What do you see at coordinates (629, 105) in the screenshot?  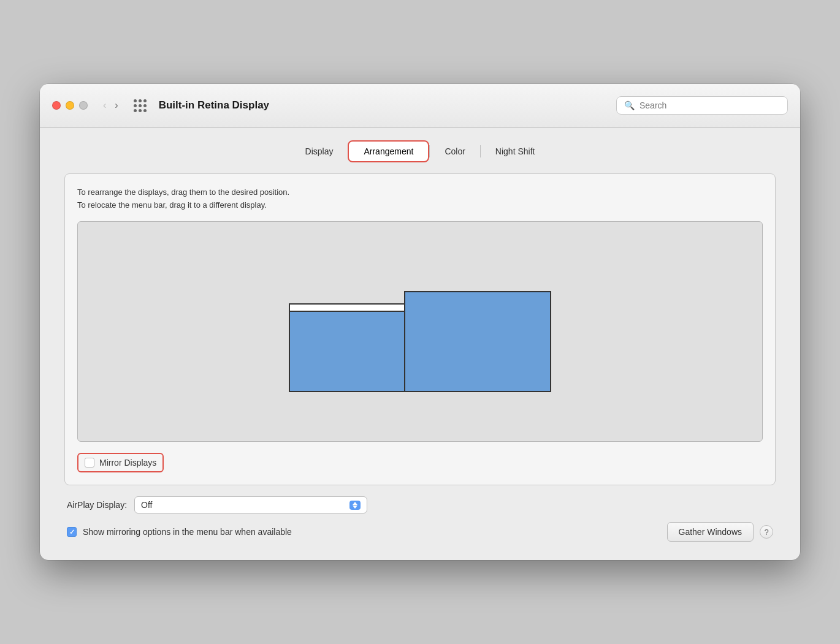 I see `search-icon: 🔍` at bounding box center [629, 105].